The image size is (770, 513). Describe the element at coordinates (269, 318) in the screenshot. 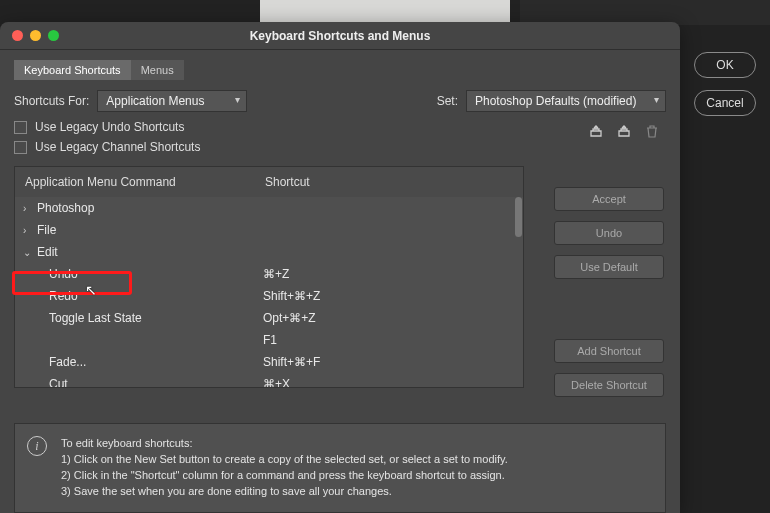

I see `list-item: Toggle Last StateOpt+⌘+Z` at that location.